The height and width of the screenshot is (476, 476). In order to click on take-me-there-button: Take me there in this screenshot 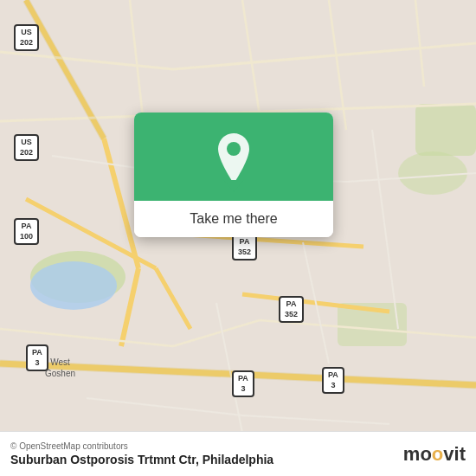, I will do `click(234, 219)`.